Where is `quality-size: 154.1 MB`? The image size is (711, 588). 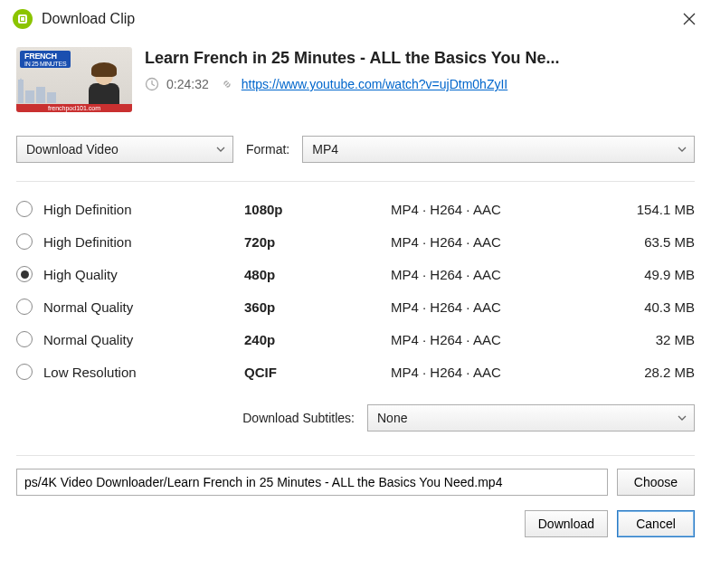
quality-size: 154.1 MB is located at coordinates (666, 210).